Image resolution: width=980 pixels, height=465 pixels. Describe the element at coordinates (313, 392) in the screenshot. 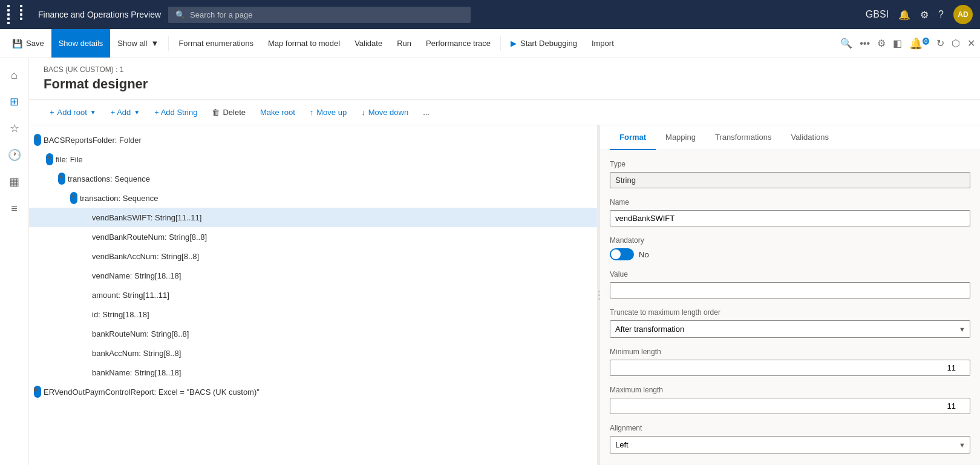

I see `tree-item-ervend: ▶ ERVendOutPaymControlReport: Excel = "B…` at that location.